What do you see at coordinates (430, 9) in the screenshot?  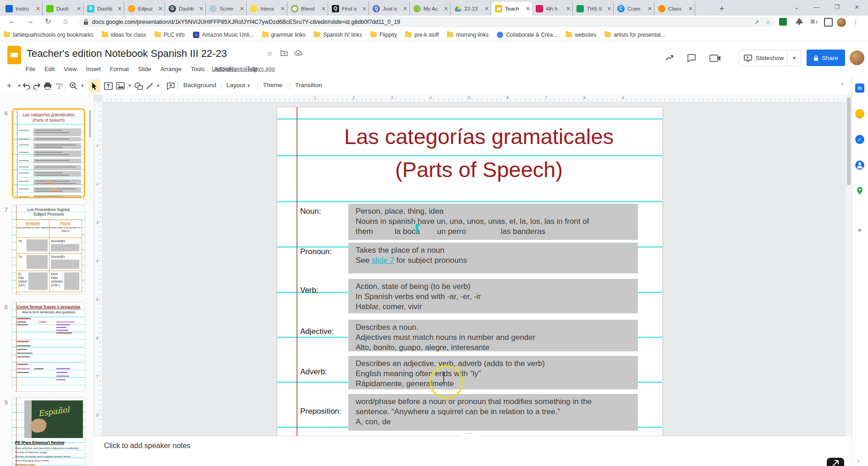 I see `browser-tab: My Ac✕` at bounding box center [430, 9].